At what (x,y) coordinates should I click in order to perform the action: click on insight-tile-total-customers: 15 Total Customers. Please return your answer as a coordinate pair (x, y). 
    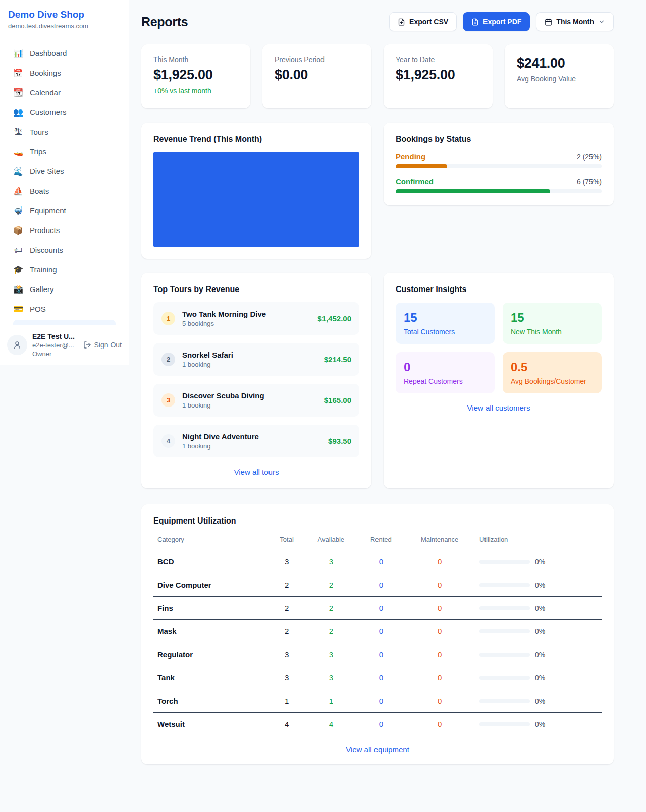
    Looking at the image, I should click on (445, 323).